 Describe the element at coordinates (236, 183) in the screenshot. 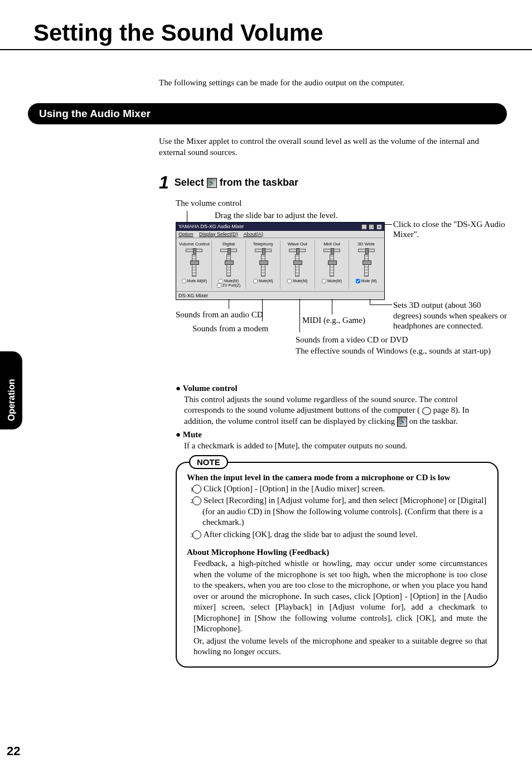

I see `step-text: Select 🔊 from the taskbar` at that location.